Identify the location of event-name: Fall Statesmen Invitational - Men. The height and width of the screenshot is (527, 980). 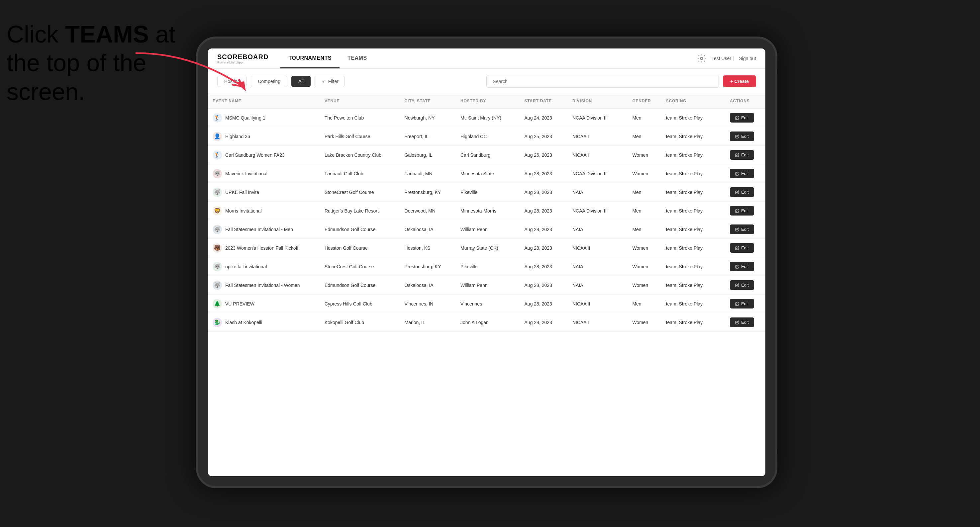
(259, 229).